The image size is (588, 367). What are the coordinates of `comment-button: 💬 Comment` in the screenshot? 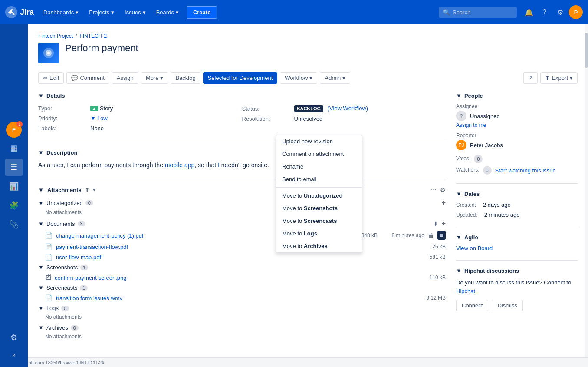 It's located at (88, 78).